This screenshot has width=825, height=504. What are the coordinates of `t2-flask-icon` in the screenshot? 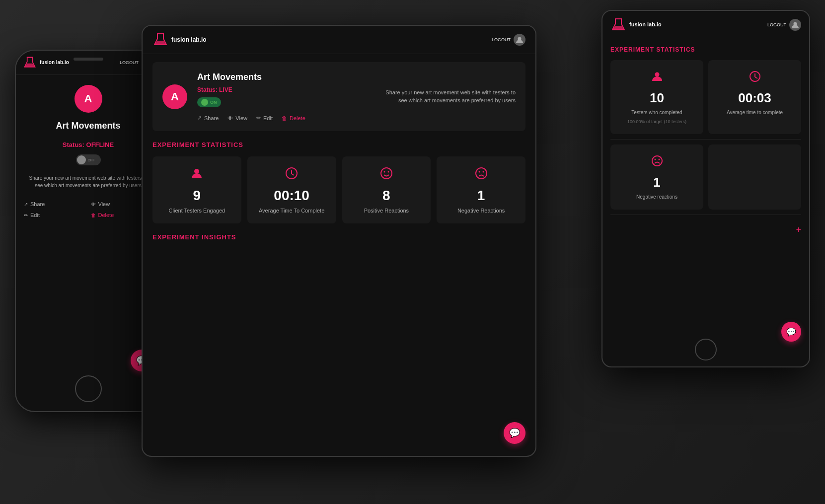 It's located at (618, 25).